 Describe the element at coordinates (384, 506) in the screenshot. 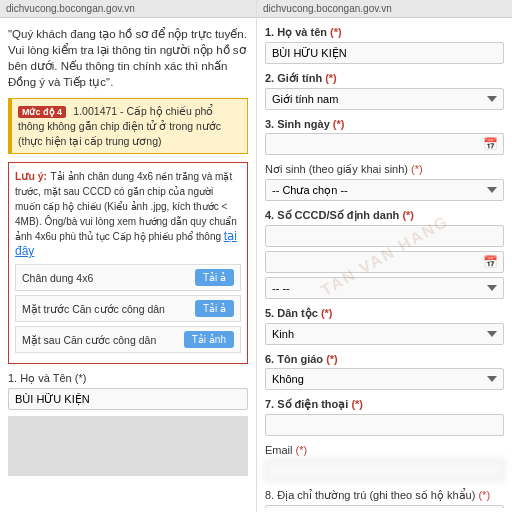

I see `diachi-select: Tỉnh Tiền Giang` at that location.